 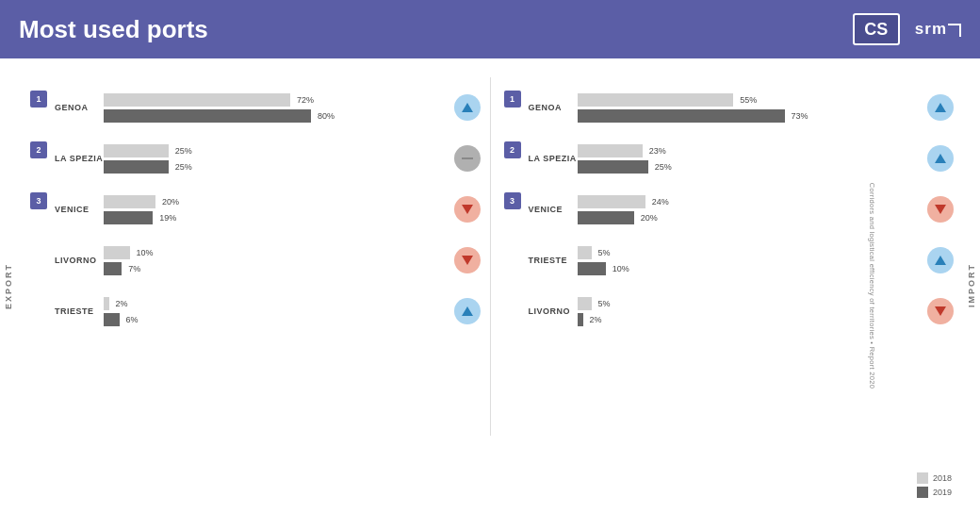 I want to click on bar-row-2018: 23%, so click(x=750, y=151).